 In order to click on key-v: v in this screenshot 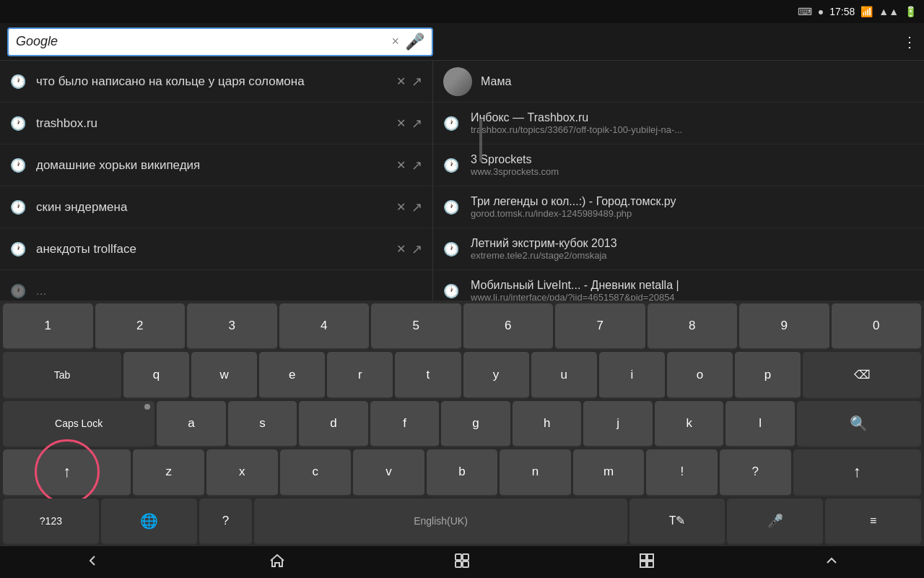, I will do `click(388, 473)`.